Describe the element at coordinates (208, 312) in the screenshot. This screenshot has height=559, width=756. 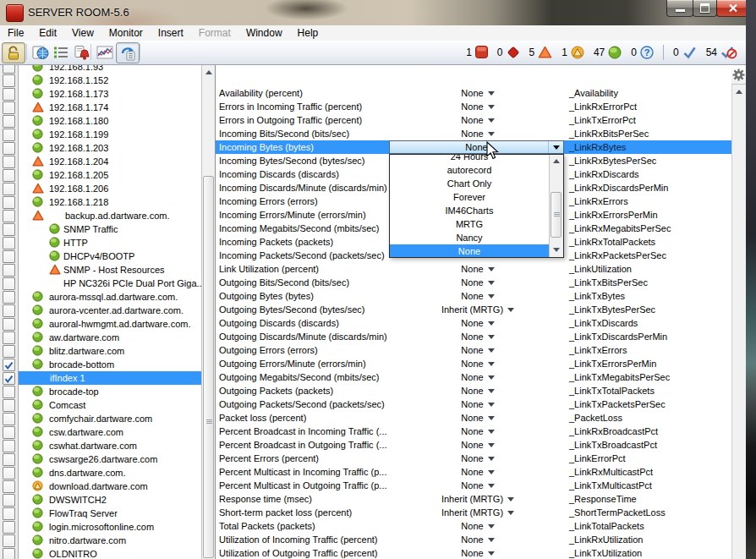
I see `device-list-scrollbar` at that location.